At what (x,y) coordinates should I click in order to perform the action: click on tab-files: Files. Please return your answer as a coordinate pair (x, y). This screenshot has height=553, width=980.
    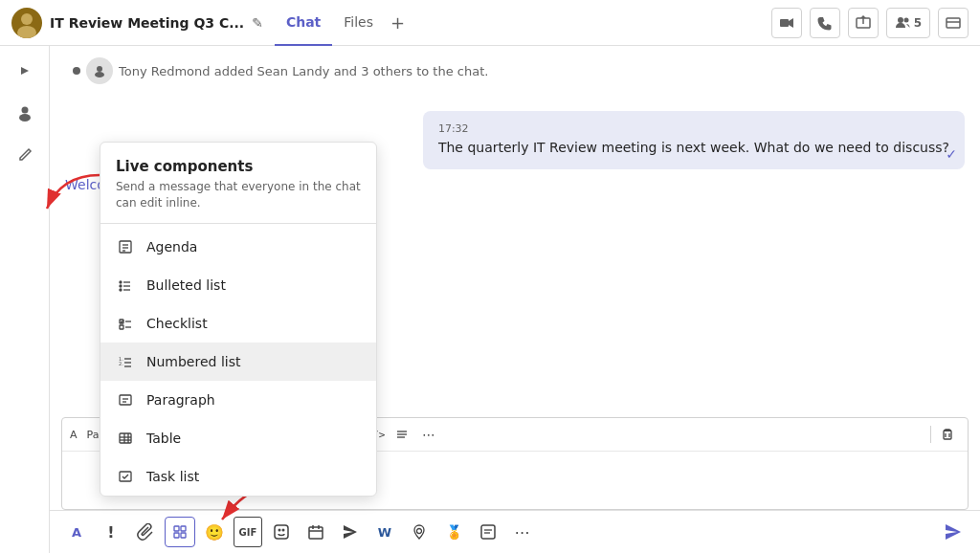
    Looking at the image, I should click on (358, 23).